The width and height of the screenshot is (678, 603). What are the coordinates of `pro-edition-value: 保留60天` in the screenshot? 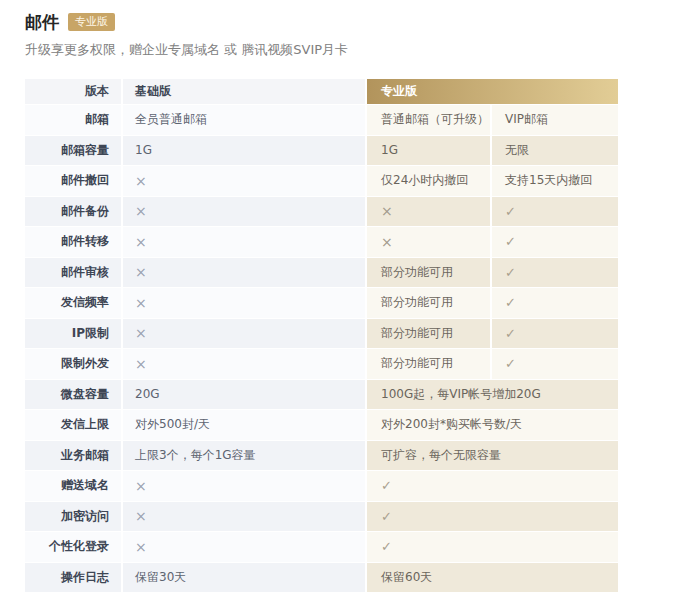 It's located at (492, 578).